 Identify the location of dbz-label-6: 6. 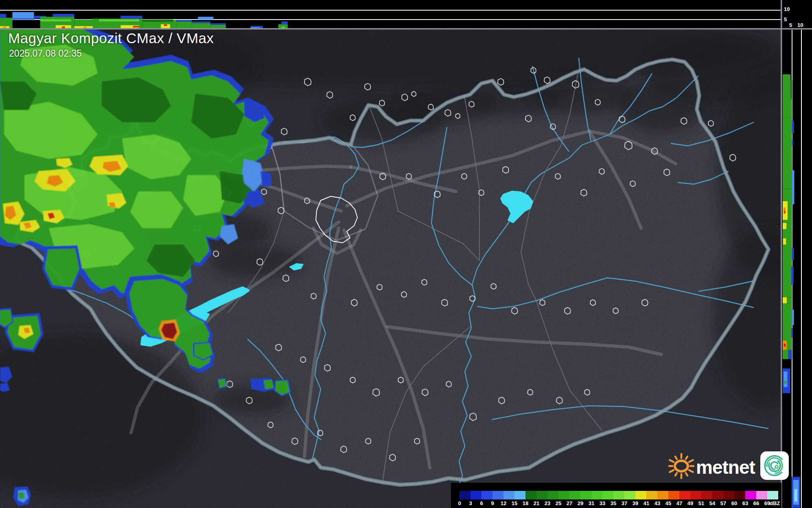
(482, 504).